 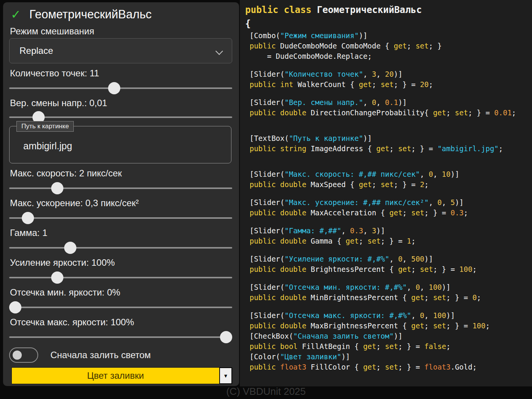 What do you see at coordinates (389, 336) in the screenshot?
I see `code-line: [CheckBox("Сначала залить светом")]` at bounding box center [389, 336].